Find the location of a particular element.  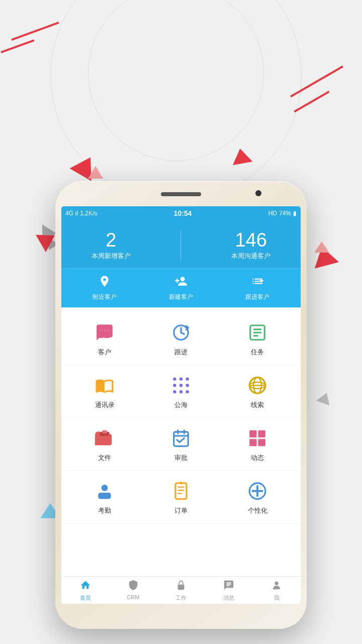

nav-message: 消息 is located at coordinates (229, 591).